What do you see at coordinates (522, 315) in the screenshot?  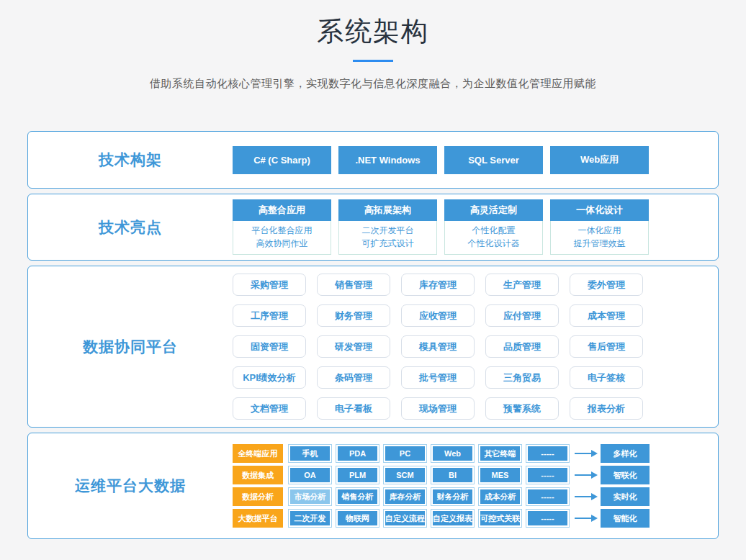 I see `module-button: 应付管理` at bounding box center [522, 315].